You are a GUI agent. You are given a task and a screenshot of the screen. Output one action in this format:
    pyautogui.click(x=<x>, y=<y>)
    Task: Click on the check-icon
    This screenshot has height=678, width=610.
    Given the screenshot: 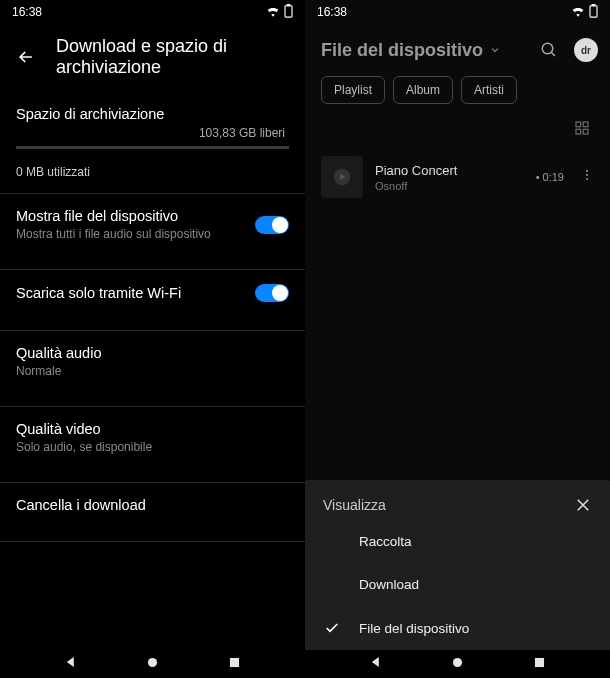 What is the action you would take?
    pyautogui.click(x=332, y=628)
    